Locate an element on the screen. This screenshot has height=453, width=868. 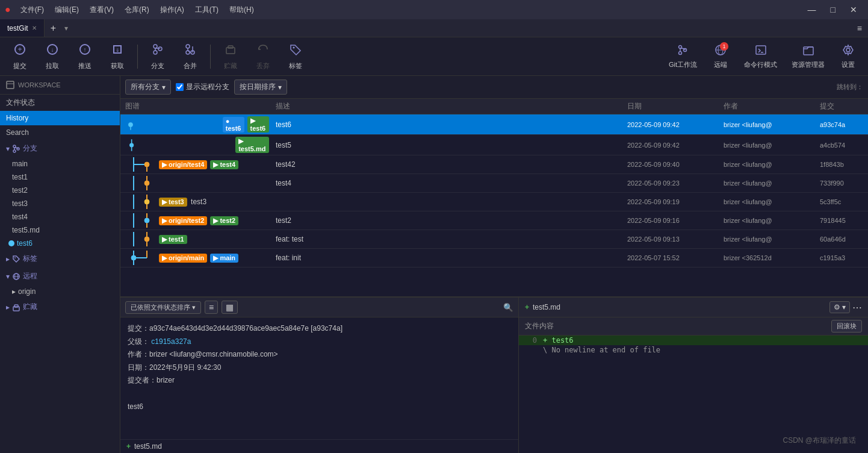
commit-row-0: ● test6 ▶ test6 test6 2022-05-09 09:42 b… is located at coordinates (494, 125).